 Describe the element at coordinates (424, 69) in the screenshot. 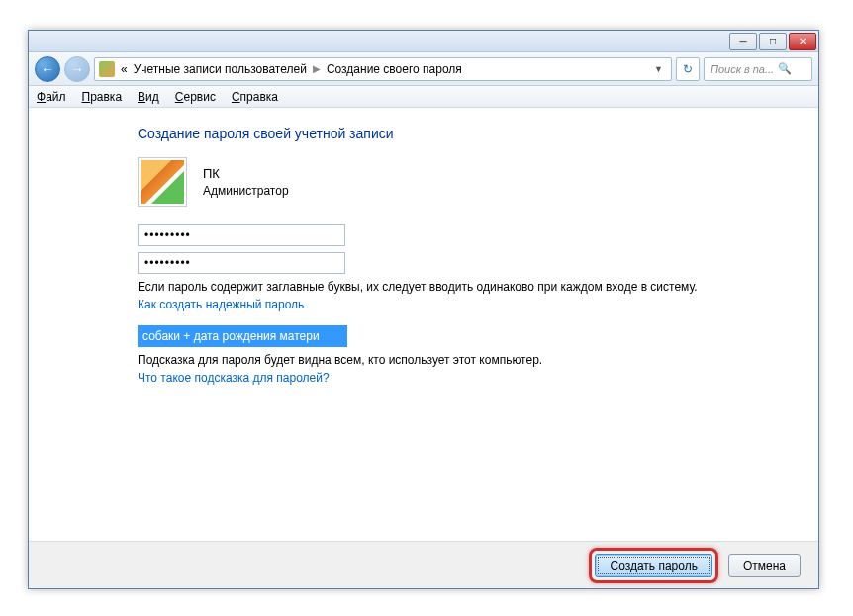

I see `navbar: ← → « Учетные записи пользователей ▶ Соз…` at that location.